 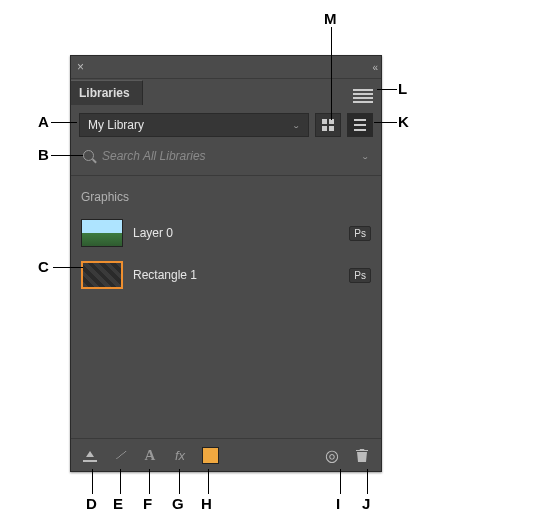 I want to click on search-input: Search All Libraries, so click(x=215, y=156).